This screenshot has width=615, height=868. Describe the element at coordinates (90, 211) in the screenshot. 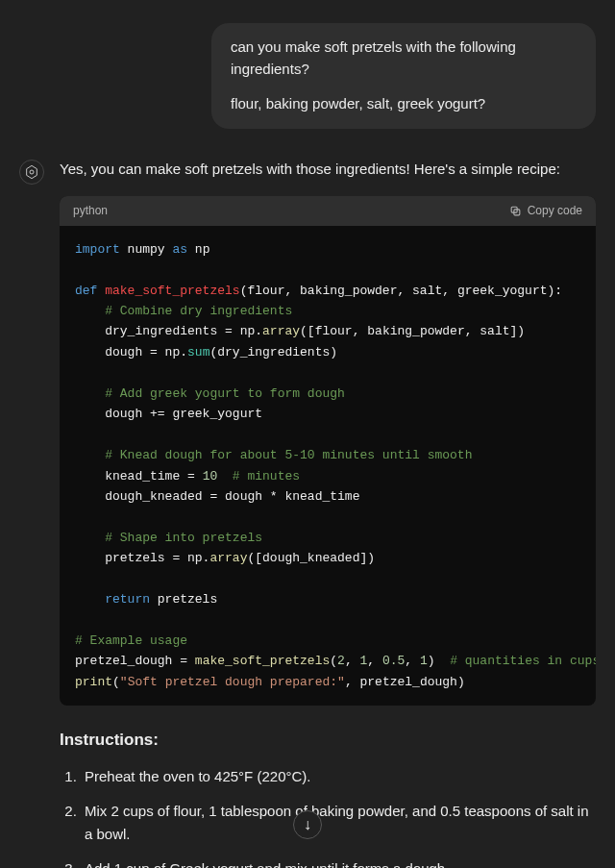

I see `code-lang-label: python` at that location.